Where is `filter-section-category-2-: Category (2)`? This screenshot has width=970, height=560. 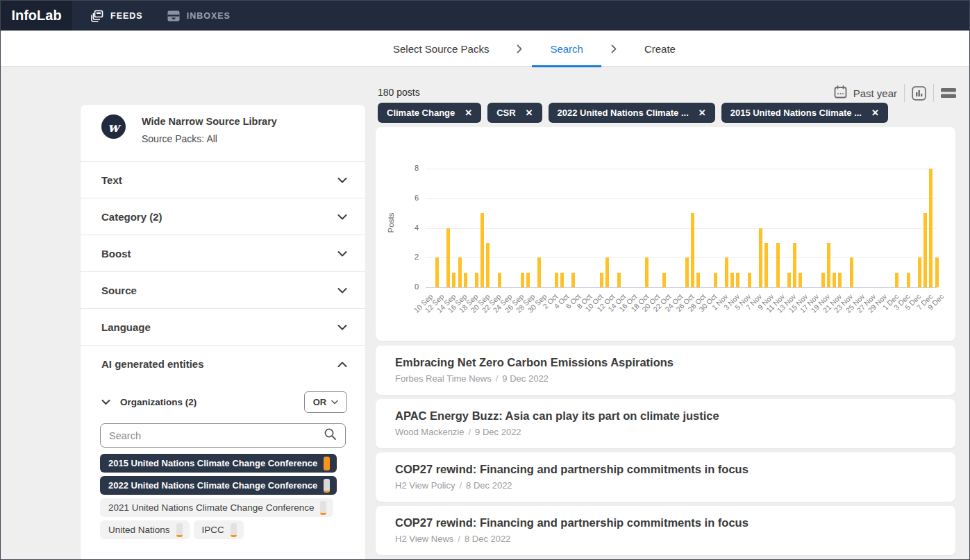 filter-section-category-2-: Category (2) is located at coordinates (223, 217).